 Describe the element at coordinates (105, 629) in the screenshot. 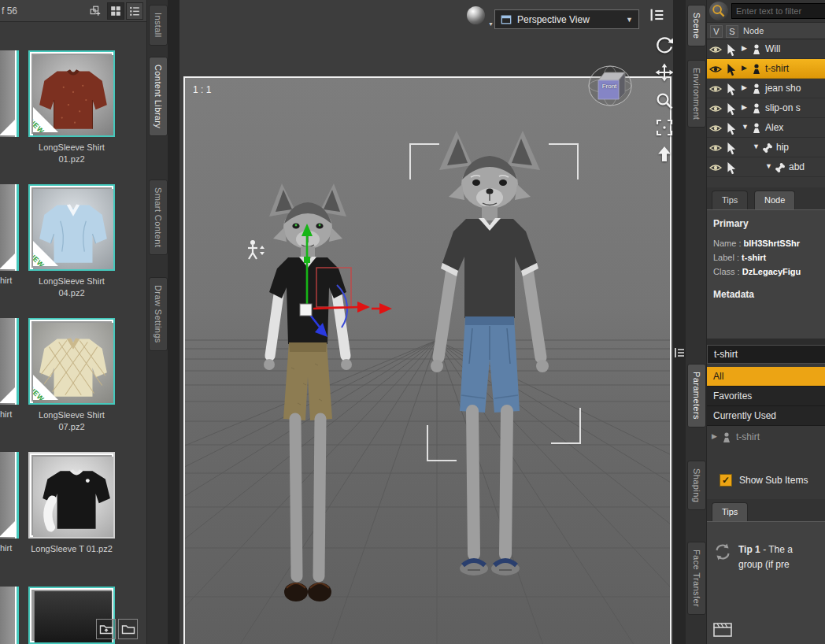

I see `folder-up-icon` at that location.